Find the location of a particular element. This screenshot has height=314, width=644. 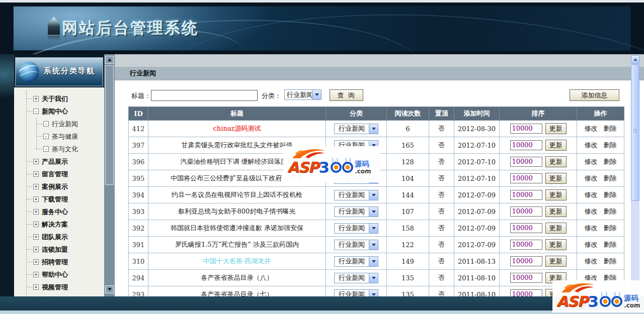

sidebar-item-团队展示: +团队展示 is located at coordinates (59, 237).